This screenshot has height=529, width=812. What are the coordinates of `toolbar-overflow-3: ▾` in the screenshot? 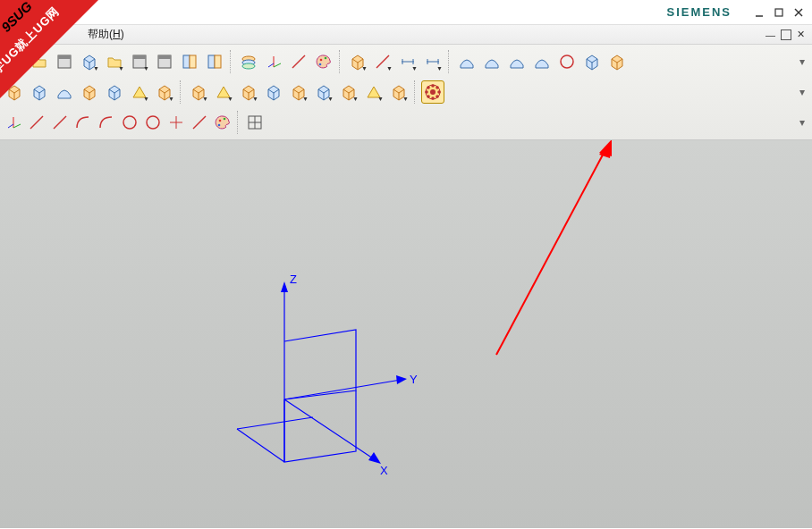 It's located at (805, 122).